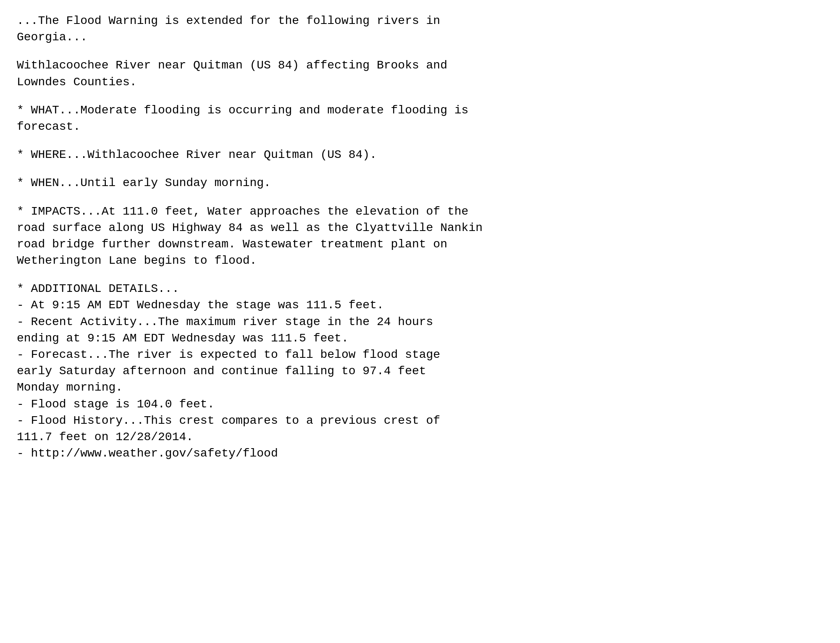 The image size is (840, 643). I want to click on additional-header: * ADDITIONAL DETAILS..., so click(420, 289).